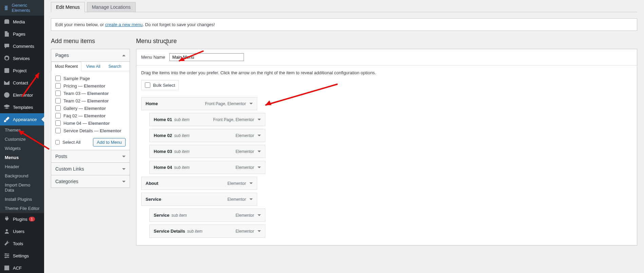 This screenshot has height=273, width=644. Describe the element at coordinates (22, 22) in the screenshot. I see `sidebar-item-media: Media` at that location.